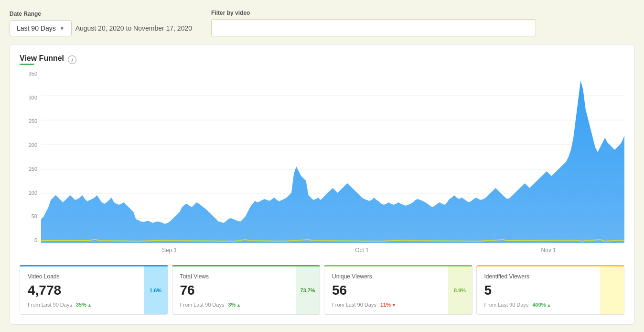 This screenshot has width=644, height=332. Describe the element at coordinates (94, 277) in the screenshot. I see `metric-name-video-loads: Video Loads` at that location.